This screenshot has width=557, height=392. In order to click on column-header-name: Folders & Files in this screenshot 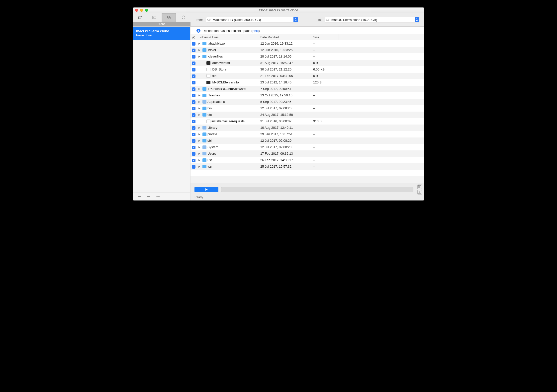, I will do `click(228, 37)`.